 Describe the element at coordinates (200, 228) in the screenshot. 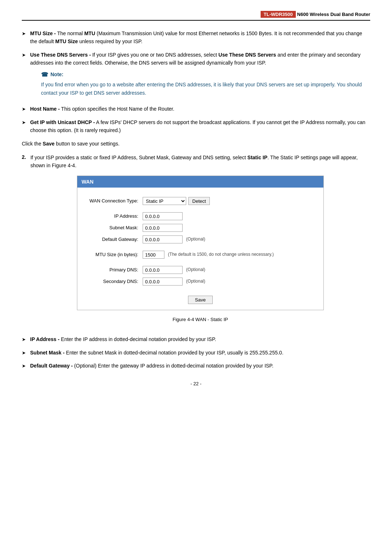

I see `wan-subnet-mask-row: Subnet Mask:` at that location.